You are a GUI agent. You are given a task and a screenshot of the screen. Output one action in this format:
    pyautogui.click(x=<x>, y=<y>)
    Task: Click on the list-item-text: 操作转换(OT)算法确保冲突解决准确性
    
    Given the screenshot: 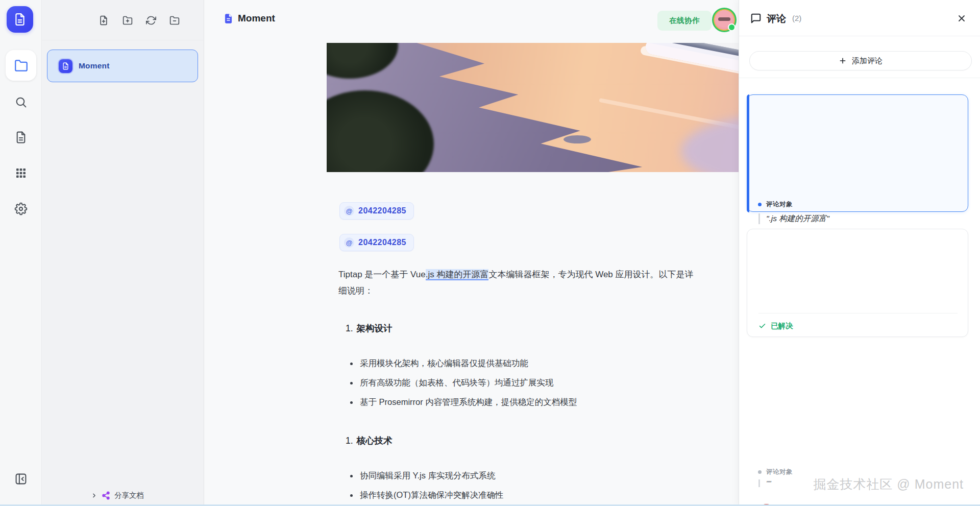 What is the action you would take?
    pyautogui.click(x=432, y=495)
    